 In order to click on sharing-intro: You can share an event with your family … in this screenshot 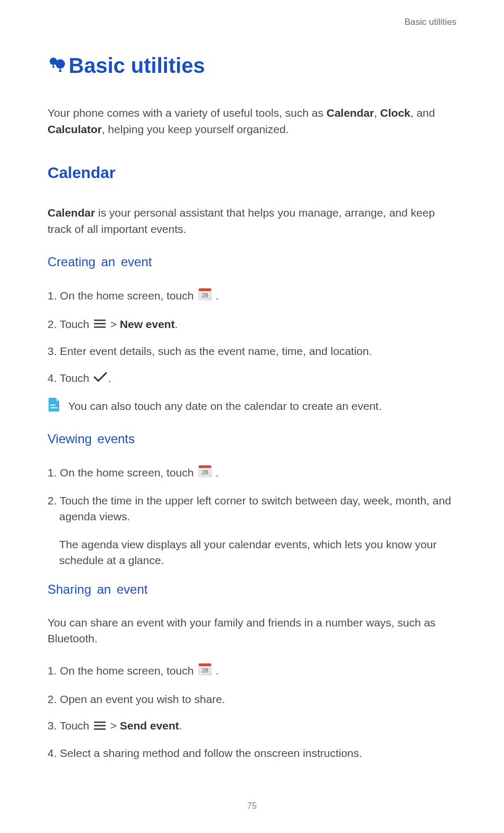, I will do `click(252, 639)`.